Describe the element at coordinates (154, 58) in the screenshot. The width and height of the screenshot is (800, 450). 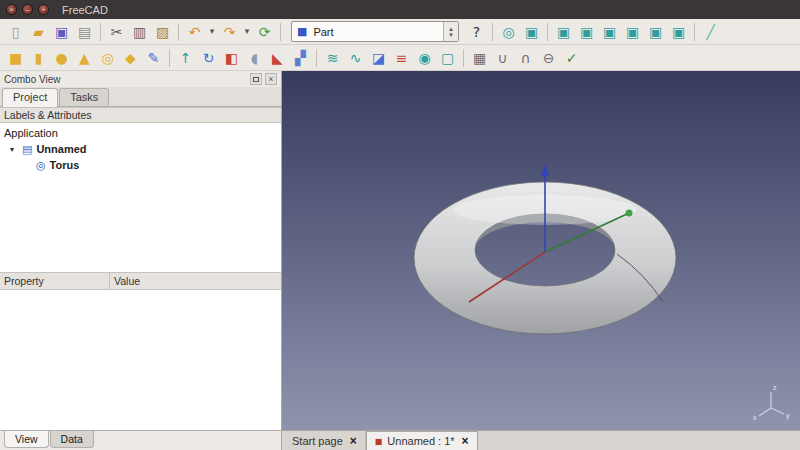
I see `shape-builder-icon: ✎` at that location.